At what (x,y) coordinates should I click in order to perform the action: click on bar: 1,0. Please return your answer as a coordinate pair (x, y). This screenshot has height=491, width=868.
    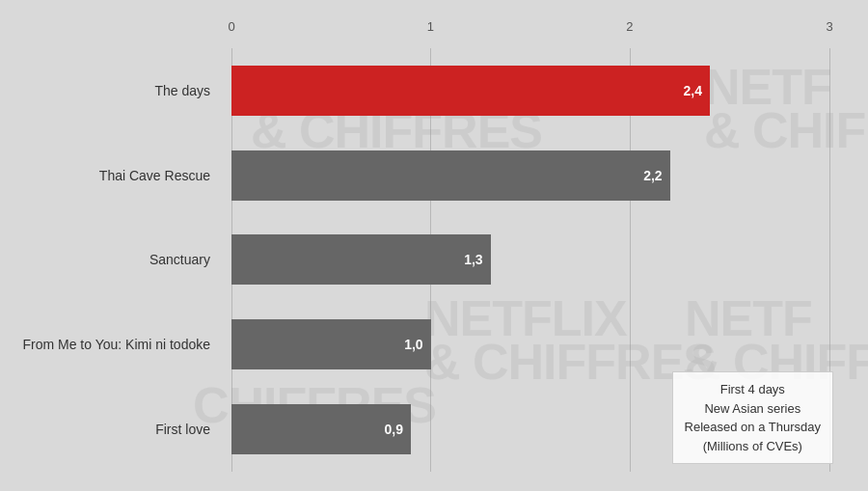
    Looking at the image, I should click on (332, 344).